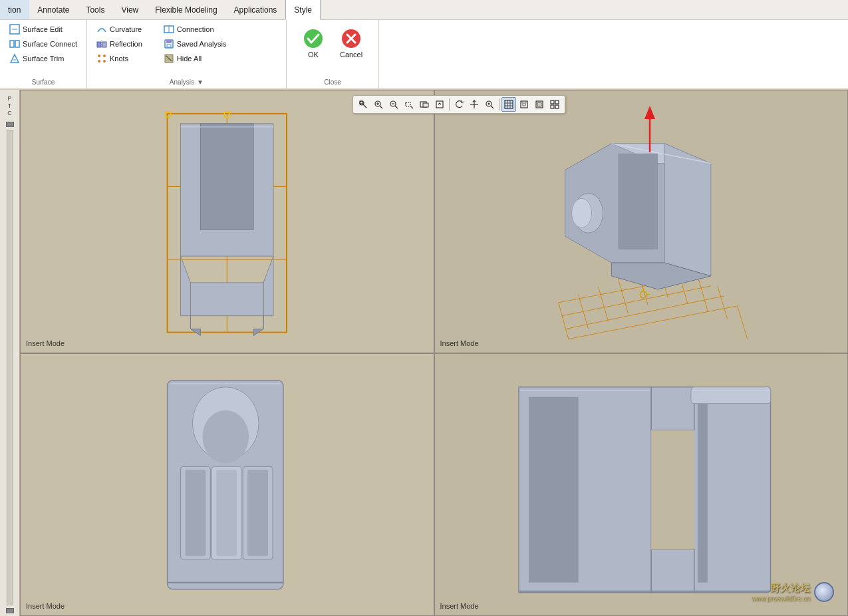 The width and height of the screenshot is (848, 616). I want to click on saved-analysis-btn: Saved Analysis, so click(196, 44).